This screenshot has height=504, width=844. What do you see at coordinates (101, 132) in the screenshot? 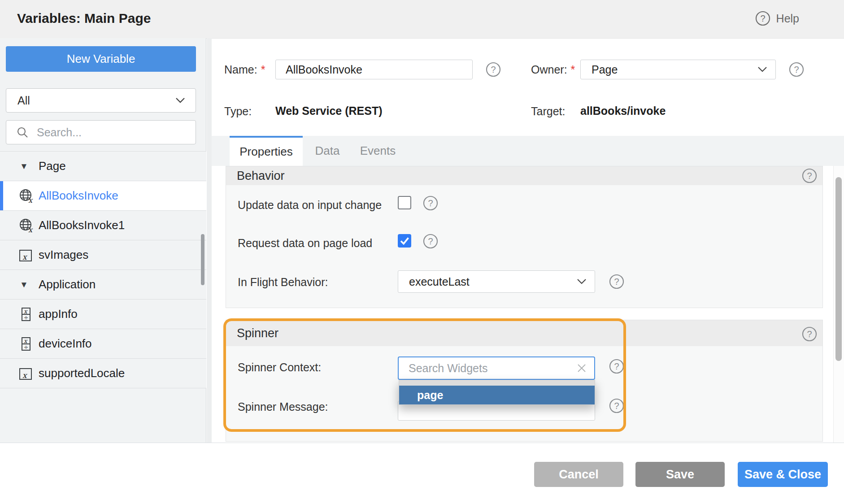
I see `sidebar-search` at bounding box center [101, 132].